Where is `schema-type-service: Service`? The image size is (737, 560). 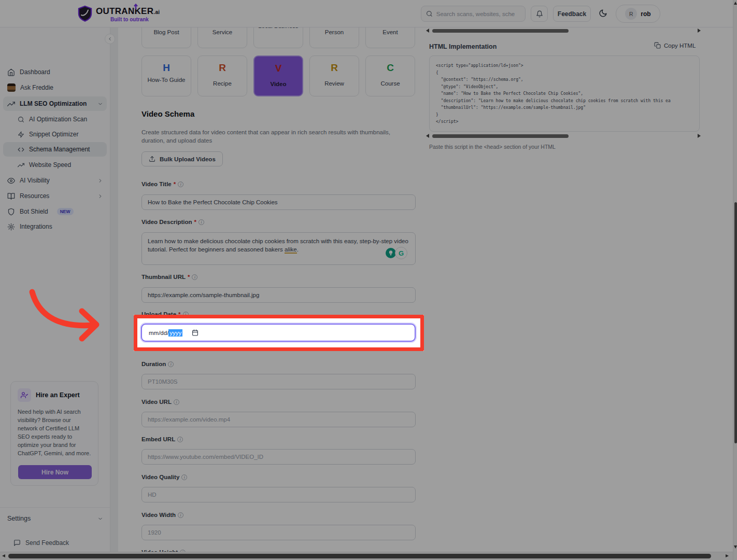
schema-type-service: Service is located at coordinates (222, 38).